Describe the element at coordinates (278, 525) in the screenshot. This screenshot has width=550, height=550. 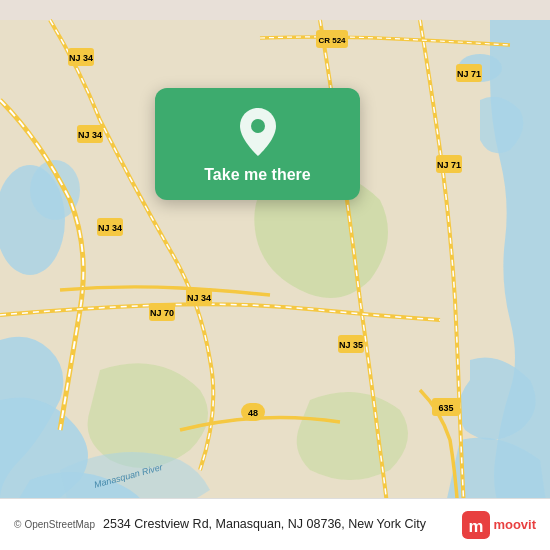
I see `address-text: 2534 Crestview Rd, Manasquan, NJ 08736, …` at that location.